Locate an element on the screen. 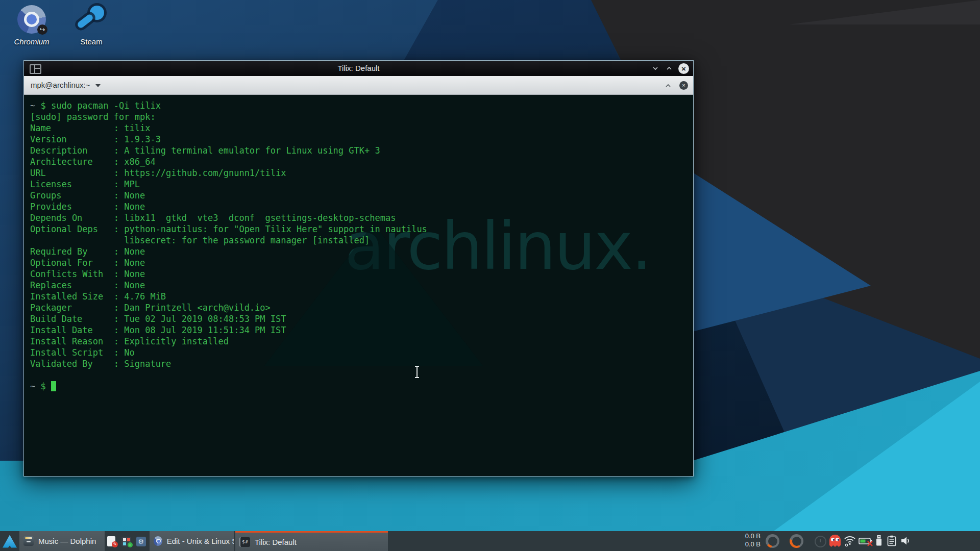 The height and width of the screenshot is (551, 980). tilix-icon: $# is located at coordinates (245, 542).